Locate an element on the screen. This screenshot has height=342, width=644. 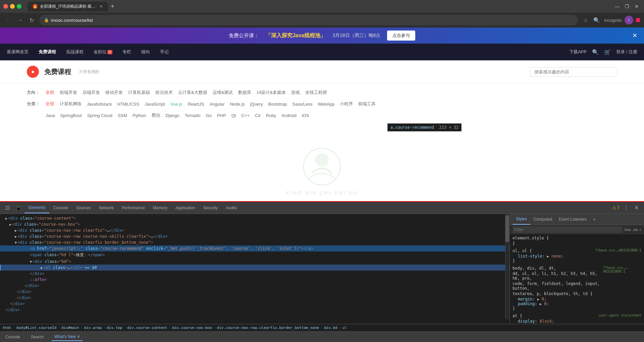
devtools-close-button: ✕ is located at coordinates (637, 208).